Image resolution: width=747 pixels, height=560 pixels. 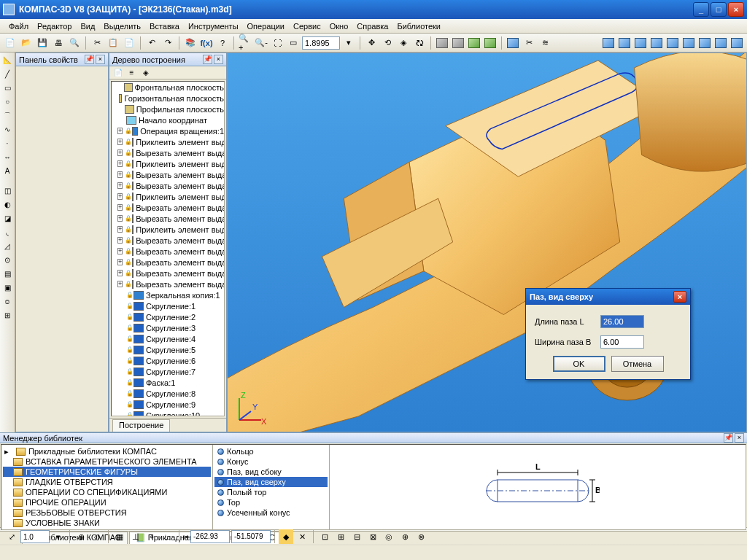 I want to click on menu-view: Вид, so click(x=88, y=26).